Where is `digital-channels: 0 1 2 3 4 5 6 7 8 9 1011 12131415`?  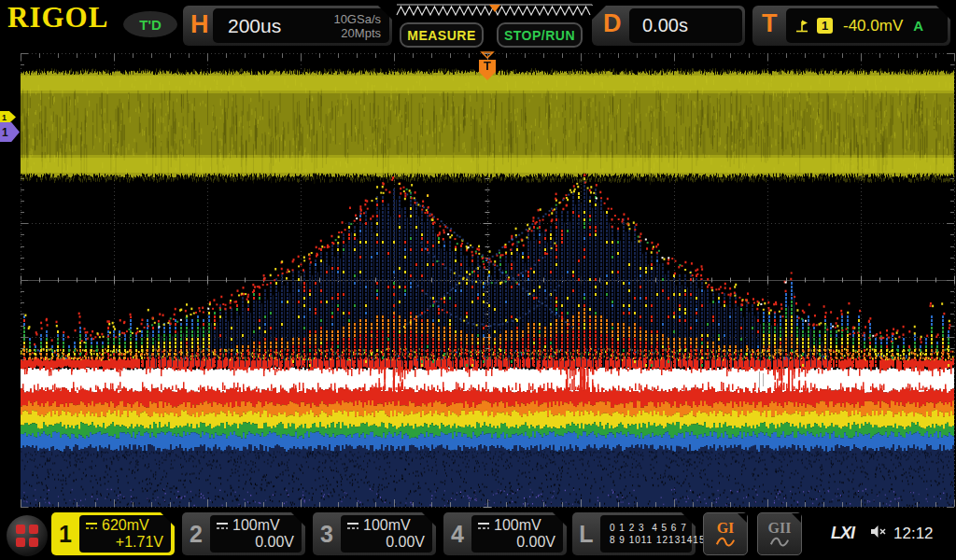
digital-channels: 0 1 2 3 4 5 6 7 8 9 1011 12131415 is located at coordinates (646, 534).